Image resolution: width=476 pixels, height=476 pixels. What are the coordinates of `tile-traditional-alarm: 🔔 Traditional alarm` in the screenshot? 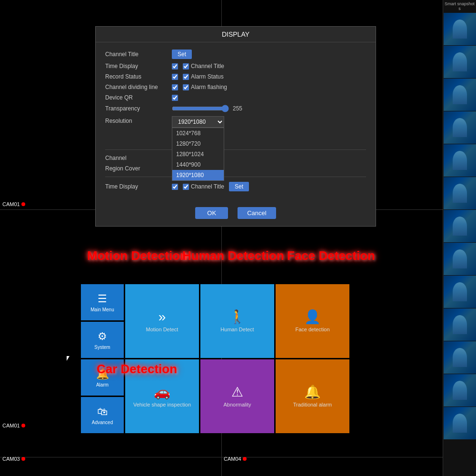 It's located at (312, 396).